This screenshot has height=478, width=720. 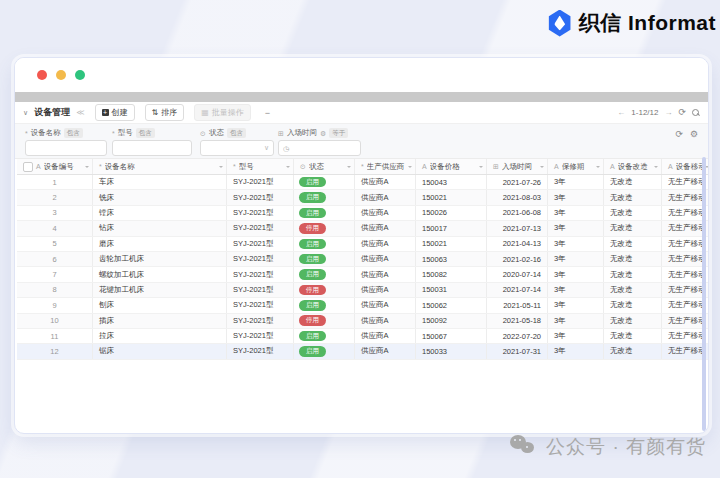 What do you see at coordinates (696, 113) in the screenshot?
I see `search-icon` at bounding box center [696, 113].